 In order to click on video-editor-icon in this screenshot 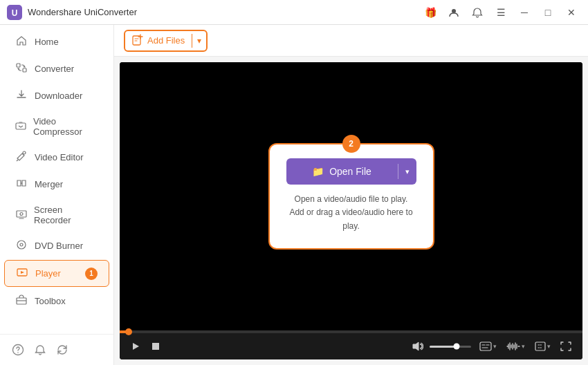, I will do `click(21, 158)`.